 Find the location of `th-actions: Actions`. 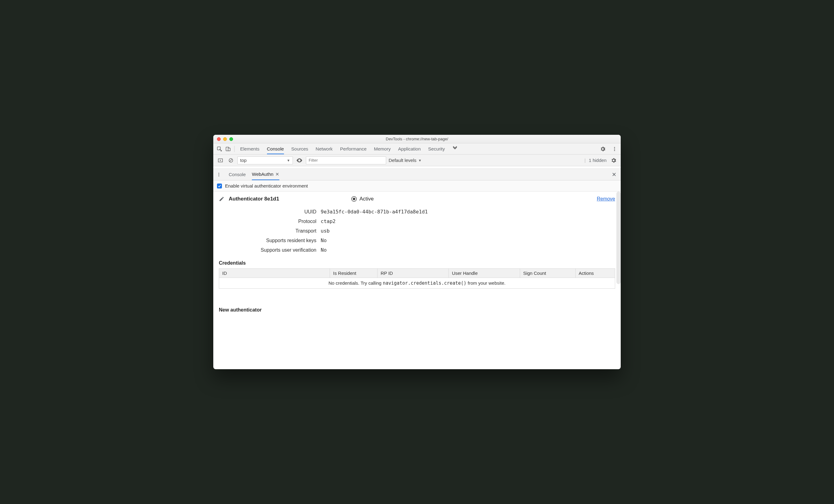

th-actions: Actions is located at coordinates (595, 273).